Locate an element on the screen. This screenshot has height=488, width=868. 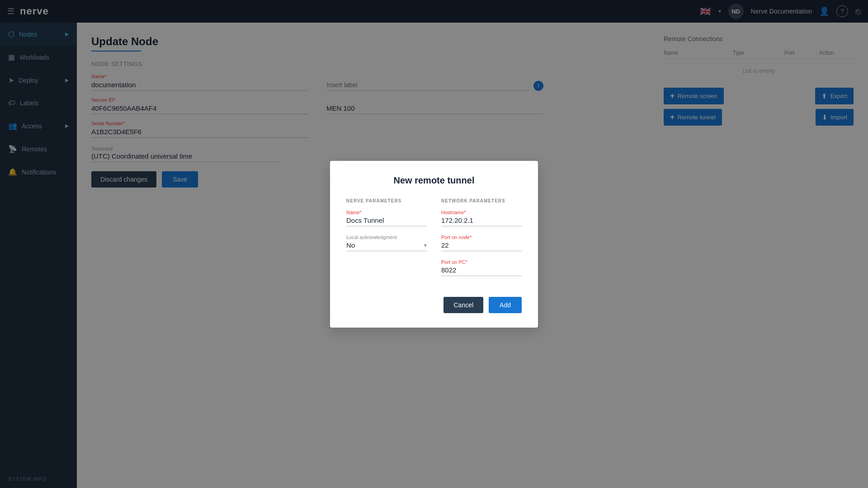
local-ack-select-wrapper: No Yes is located at coordinates (387, 246).